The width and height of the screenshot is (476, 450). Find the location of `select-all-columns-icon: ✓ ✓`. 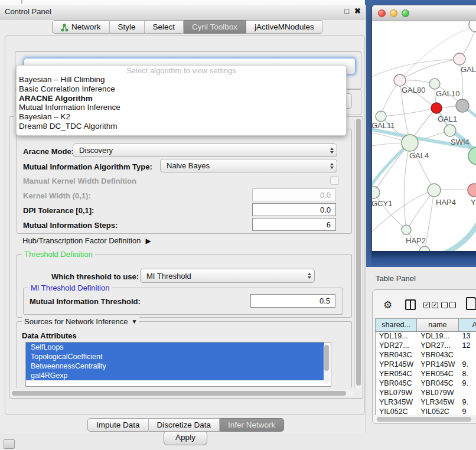

select-all-columns-icon: ✓ ✓ is located at coordinates (431, 305).